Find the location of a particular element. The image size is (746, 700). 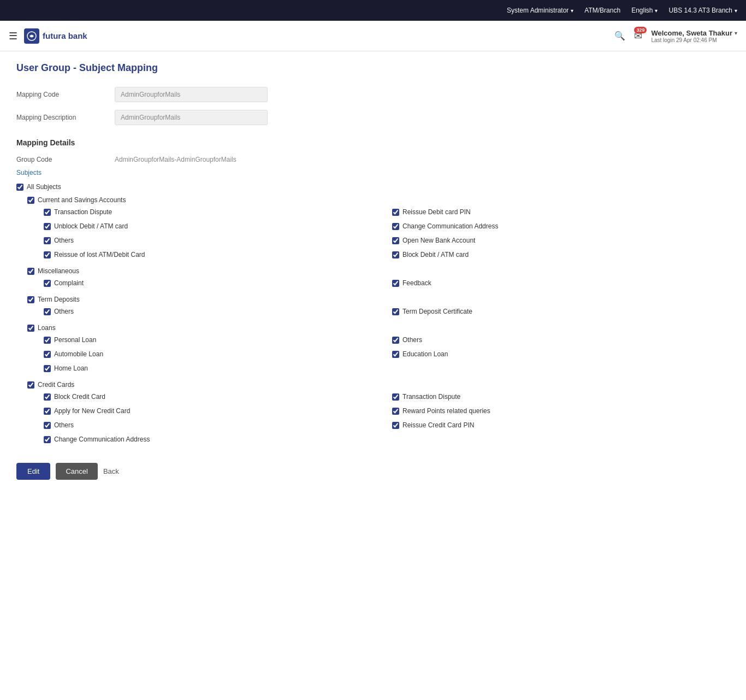

subject-reissue-cc-pin: Reissue Credit Card PIN is located at coordinates (561, 425).